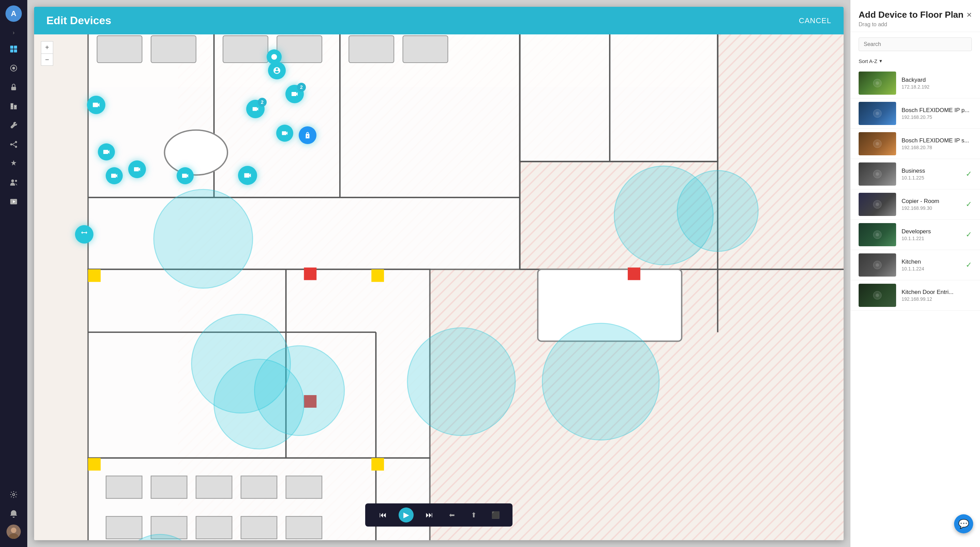 The image size is (980, 547). What do you see at coordinates (937, 299) in the screenshot?
I see `device-ip: 192.168.99.12` at bounding box center [937, 299].